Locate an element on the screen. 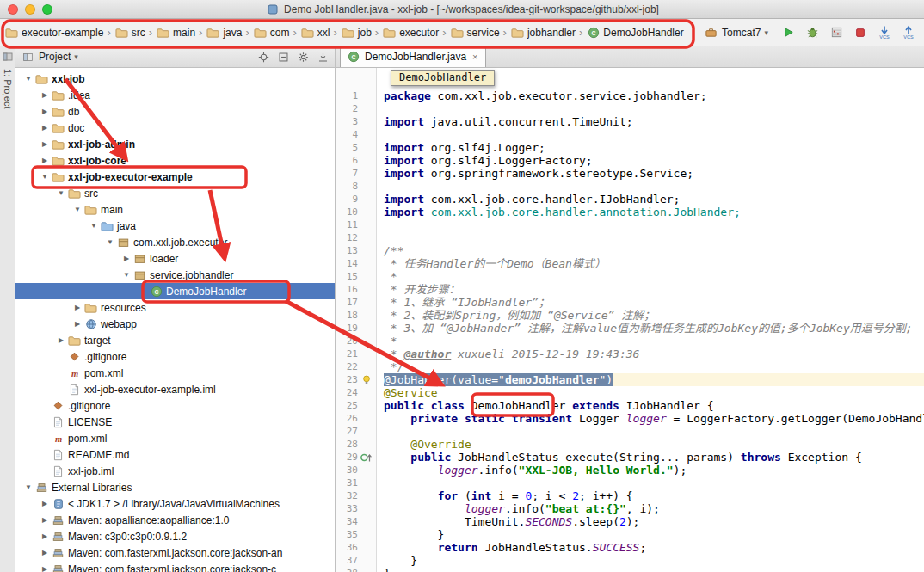 This screenshot has width=924, height=572. breadcrumb-item-jobhandler: jobhandler is located at coordinates (543, 33).